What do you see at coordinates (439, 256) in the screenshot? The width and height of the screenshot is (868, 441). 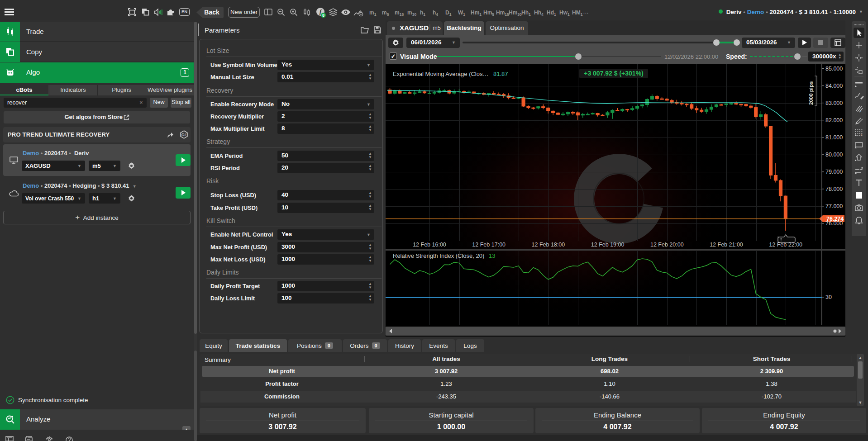 I see `svg-text:Relative Strength Index (Close: Relative Strength Index (Close, 20)` at bounding box center [439, 256].